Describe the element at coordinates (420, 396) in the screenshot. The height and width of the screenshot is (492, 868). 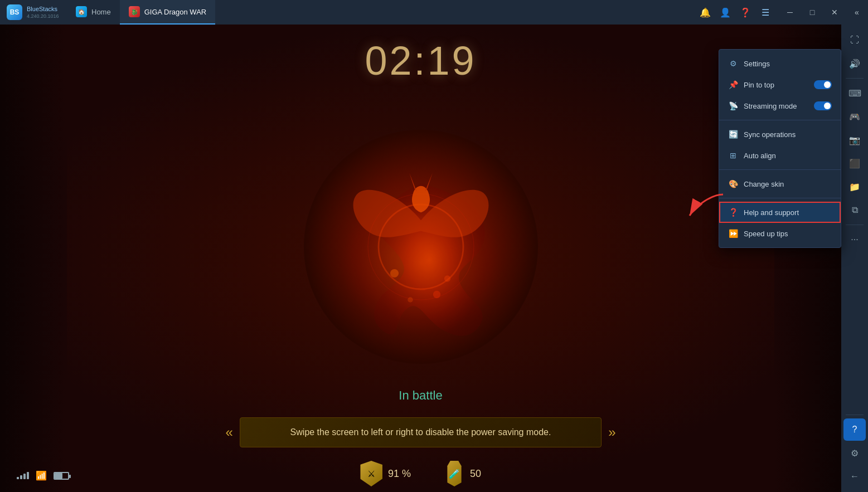
I see `in-battle-label: In battle` at that location.